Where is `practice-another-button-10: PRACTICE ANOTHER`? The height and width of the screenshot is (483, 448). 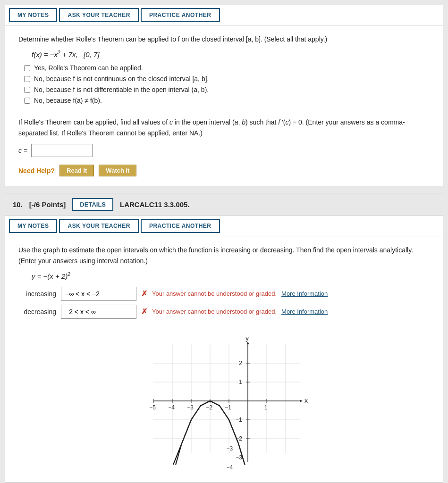
practice-another-button-10: PRACTICE ANOTHER is located at coordinates (180, 226).